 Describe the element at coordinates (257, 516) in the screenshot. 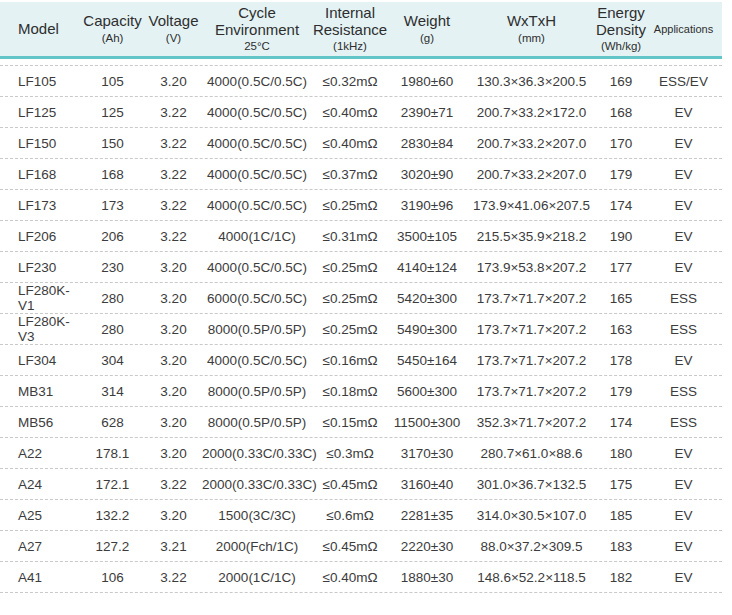

I see `cell-cycle: 1500(3C/3C)` at that location.